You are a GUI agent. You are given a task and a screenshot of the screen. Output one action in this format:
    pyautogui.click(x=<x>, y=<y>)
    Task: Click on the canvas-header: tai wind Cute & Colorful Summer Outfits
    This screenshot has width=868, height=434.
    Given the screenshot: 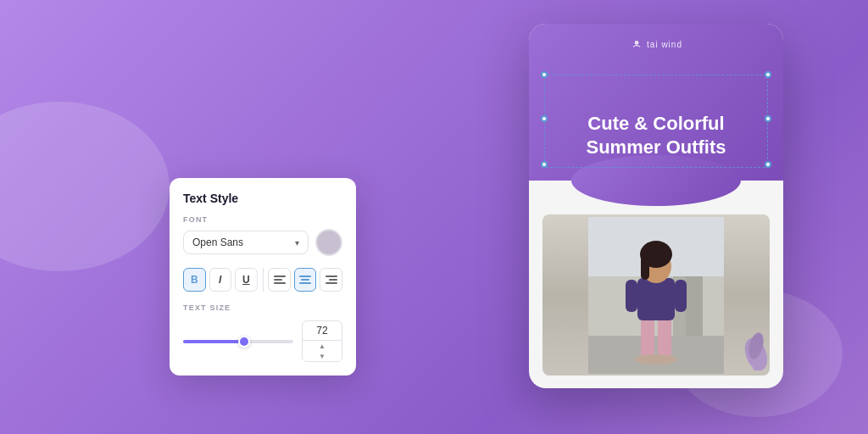 What is the action you would take?
    pyautogui.click(x=656, y=102)
    